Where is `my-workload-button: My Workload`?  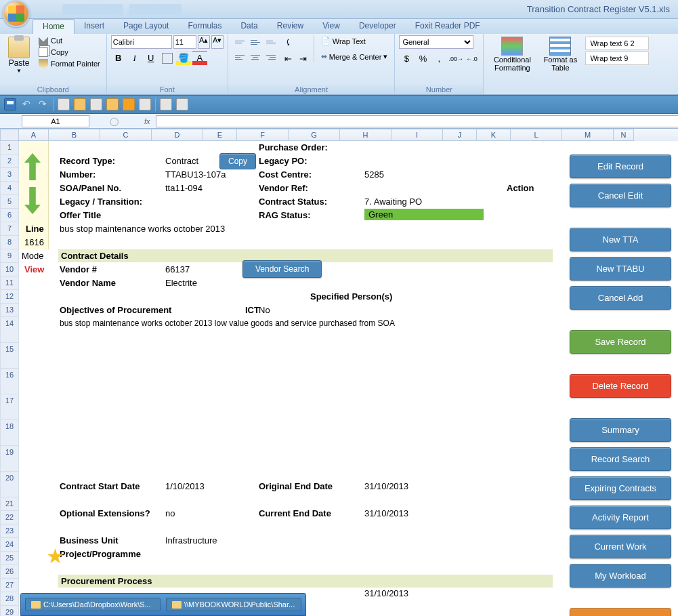 my-workload-button: My Workload is located at coordinates (620, 576).